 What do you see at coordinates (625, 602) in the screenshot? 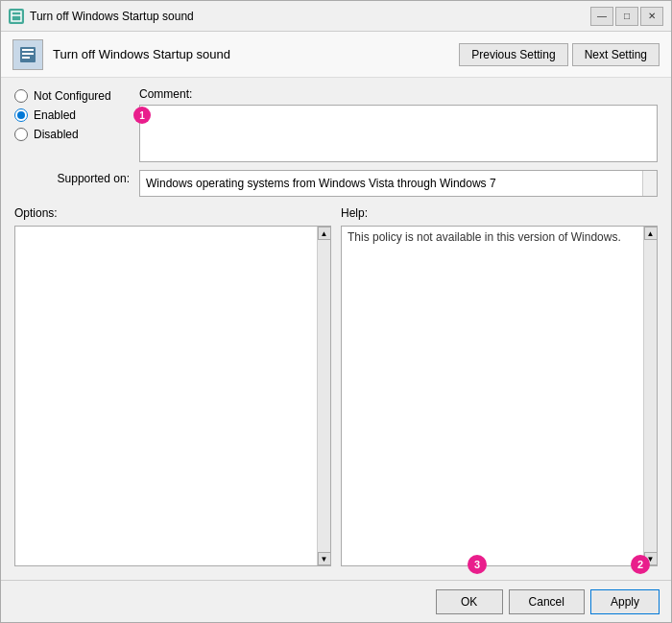
I see `apply-button: Apply` at bounding box center [625, 602].